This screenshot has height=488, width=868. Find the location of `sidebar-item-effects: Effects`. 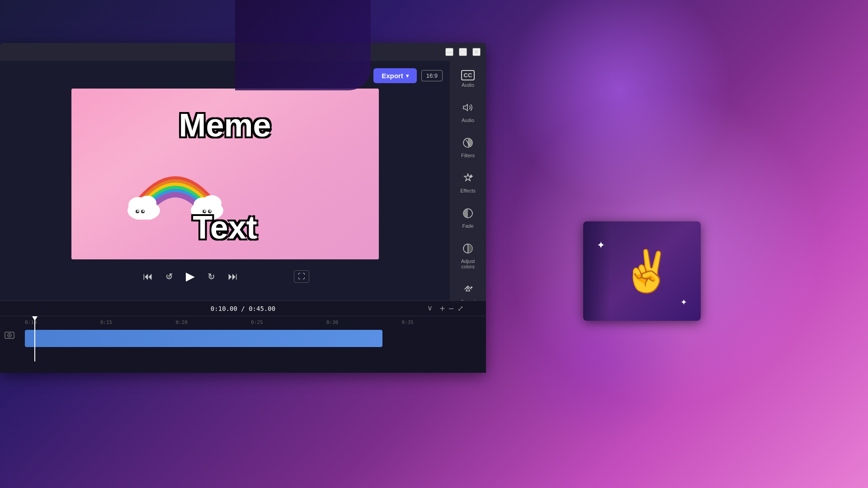

sidebar-item-effects: Effects is located at coordinates (468, 183).